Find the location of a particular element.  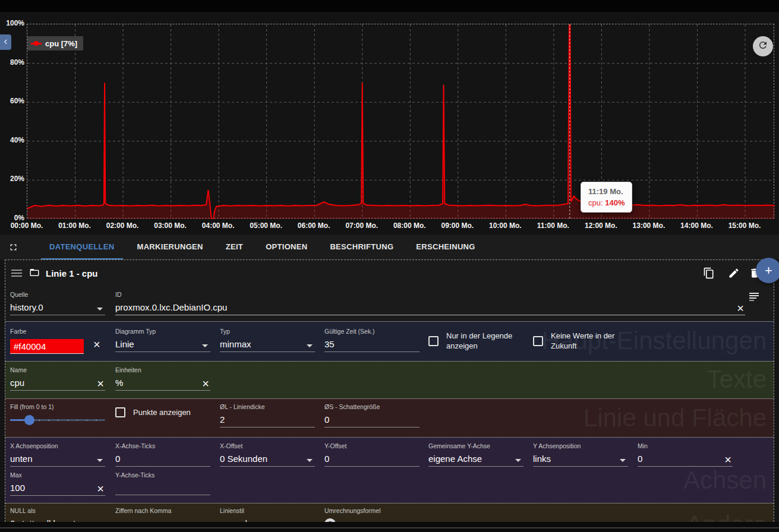

name-input: Name cpu× is located at coordinates (58, 379).